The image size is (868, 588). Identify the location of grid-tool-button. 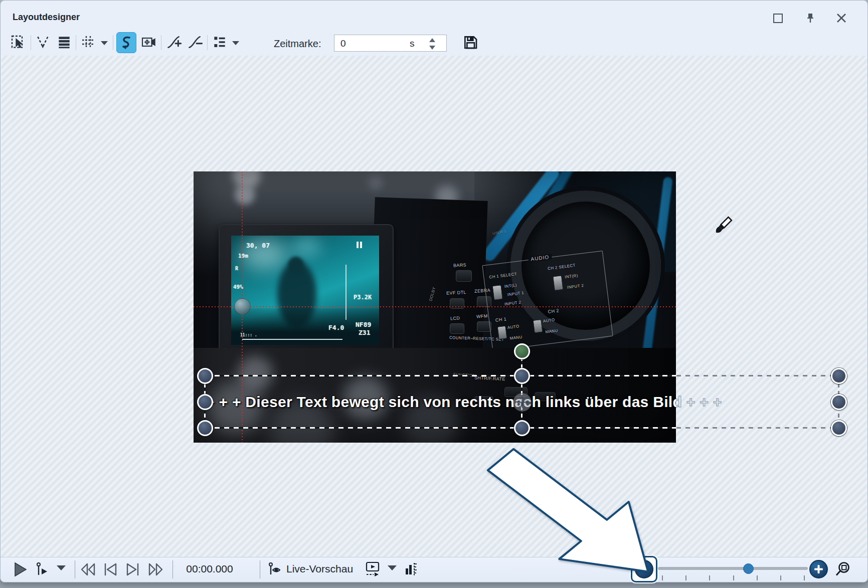
(88, 42).